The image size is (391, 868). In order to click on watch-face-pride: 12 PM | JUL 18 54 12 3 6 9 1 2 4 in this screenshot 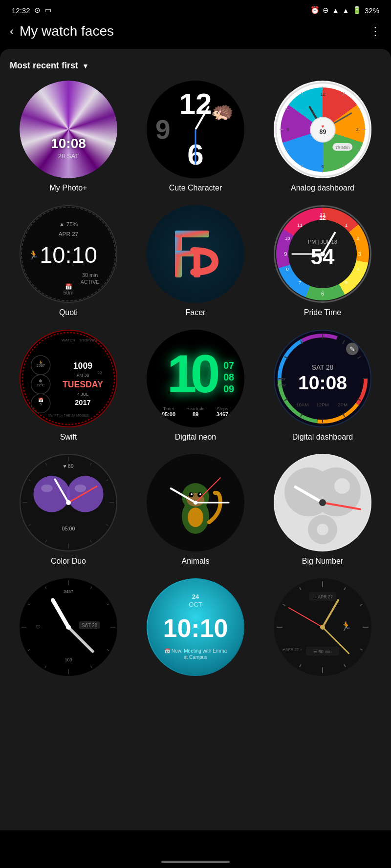, I will do `click(323, 254)`.